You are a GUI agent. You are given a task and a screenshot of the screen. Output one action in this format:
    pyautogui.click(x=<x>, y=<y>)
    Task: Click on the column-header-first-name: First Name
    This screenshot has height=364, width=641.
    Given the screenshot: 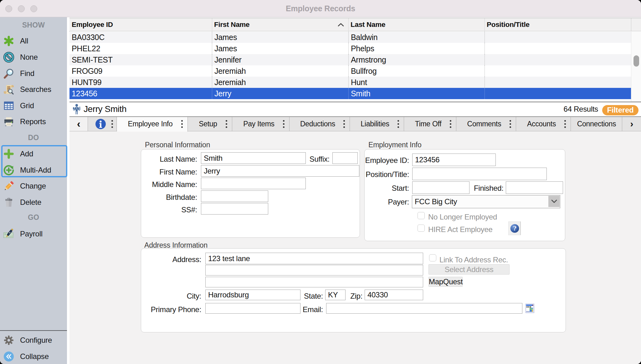 What is the action you would take?
    pyautogui.click(x=280, y=25)
    